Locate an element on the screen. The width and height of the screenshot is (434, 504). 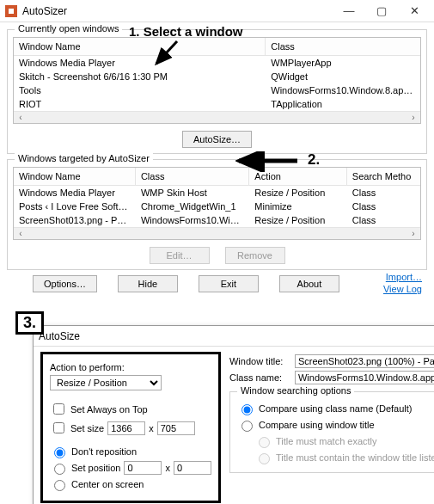
list-item: Skitch - Screenshot 6/6/16 1:30 PMQWidge… is located at coordinates (217, 77).